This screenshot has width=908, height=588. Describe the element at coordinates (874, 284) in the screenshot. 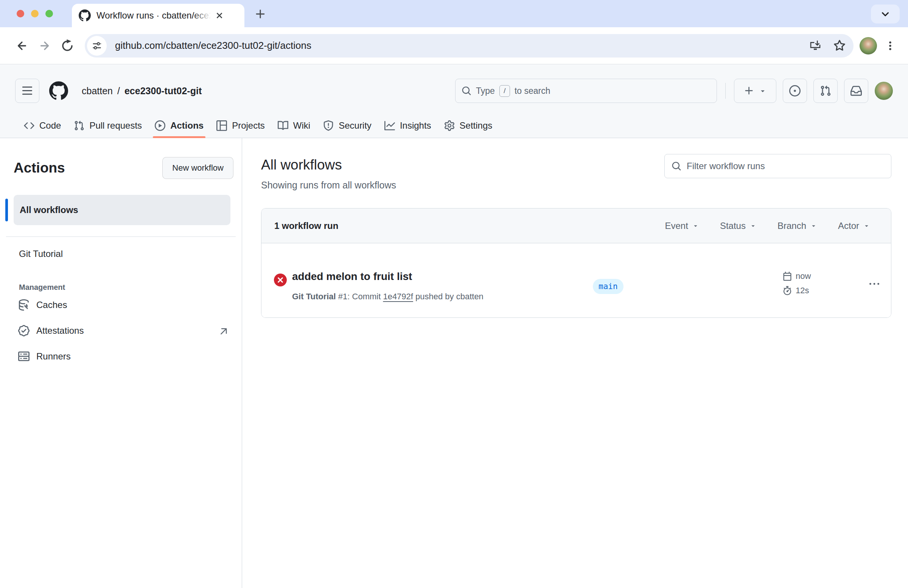

I see `run-options-button` at that location.